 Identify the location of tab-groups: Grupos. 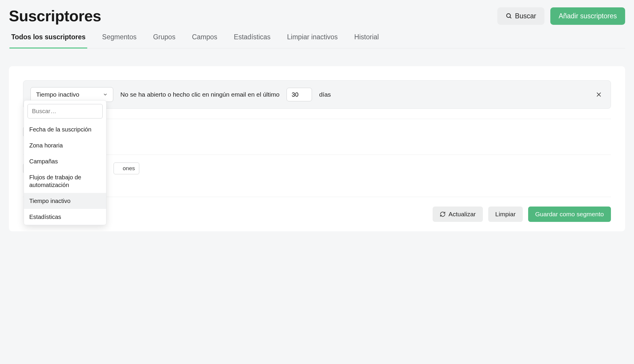
(164, 41).